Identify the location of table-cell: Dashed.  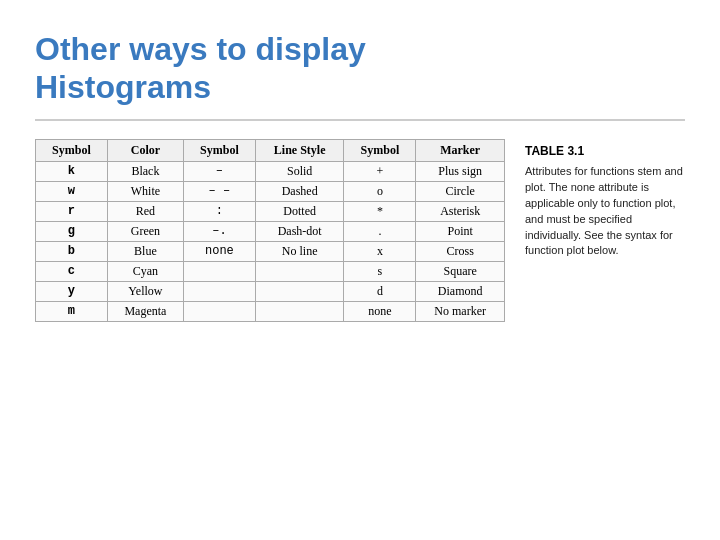
(300, 191).